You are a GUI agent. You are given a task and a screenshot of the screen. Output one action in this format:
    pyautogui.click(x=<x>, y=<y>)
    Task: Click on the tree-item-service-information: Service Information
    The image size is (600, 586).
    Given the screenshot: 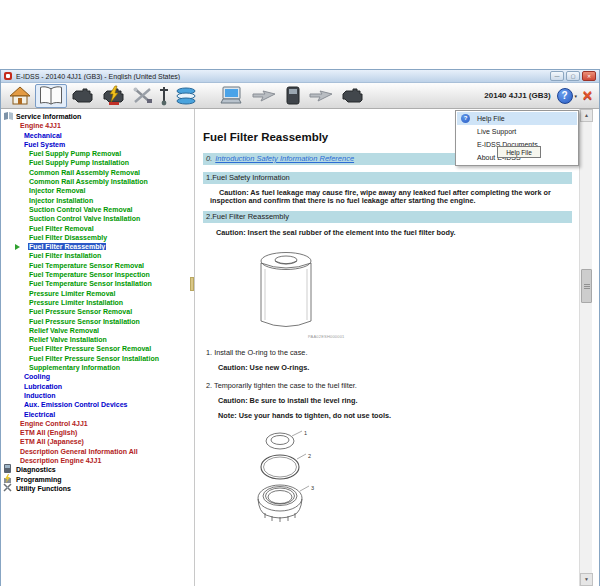 What is the action you would take?
    pyautogui.click(x=98, y=116)
    